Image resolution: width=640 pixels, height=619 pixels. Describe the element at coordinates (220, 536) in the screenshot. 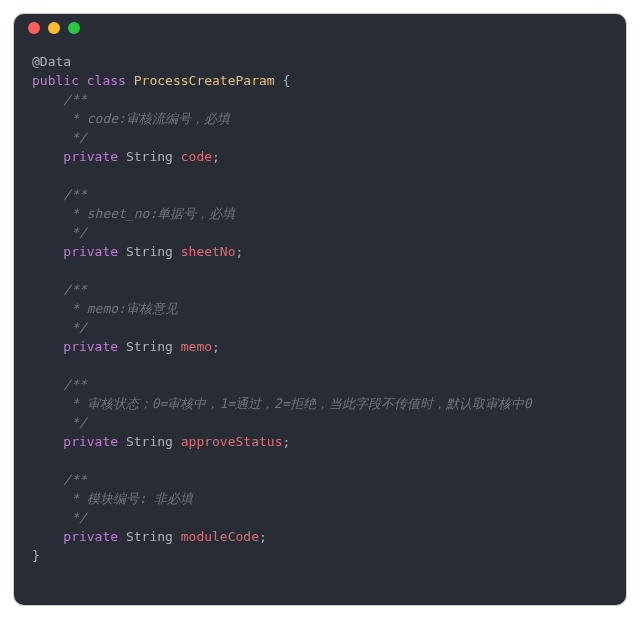

I see `field-name: moduleCode` at that location.